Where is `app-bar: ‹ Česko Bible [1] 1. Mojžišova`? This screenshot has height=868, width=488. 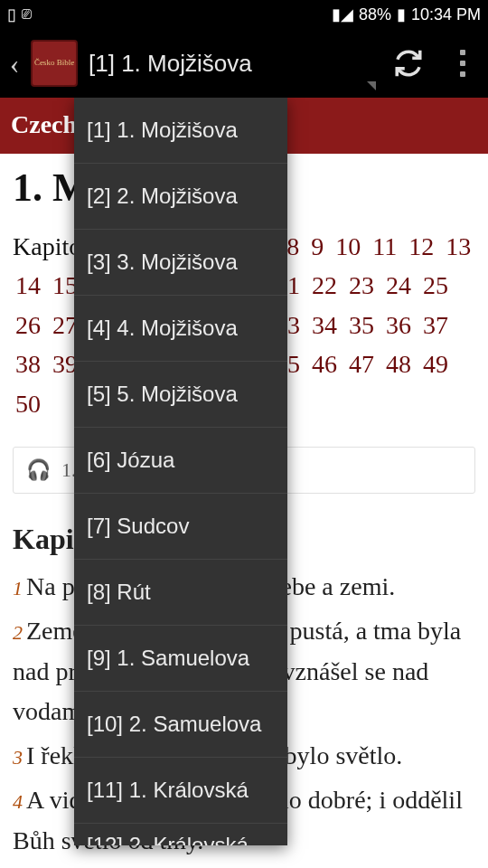
app-bar: ‹ Česko Bible [1] 1. Mojžišova is located at coordinates (244, 63).